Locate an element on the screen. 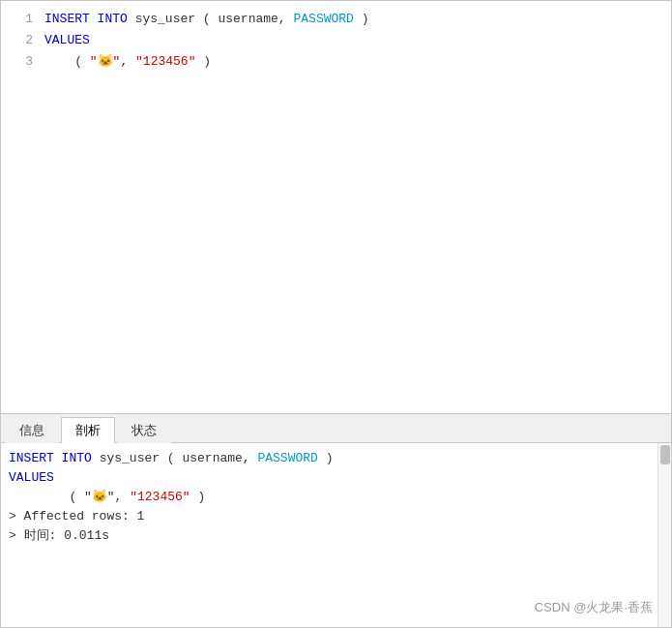  line-content: ( "🐱", "123456" ) is located at coordinates (358, 62).